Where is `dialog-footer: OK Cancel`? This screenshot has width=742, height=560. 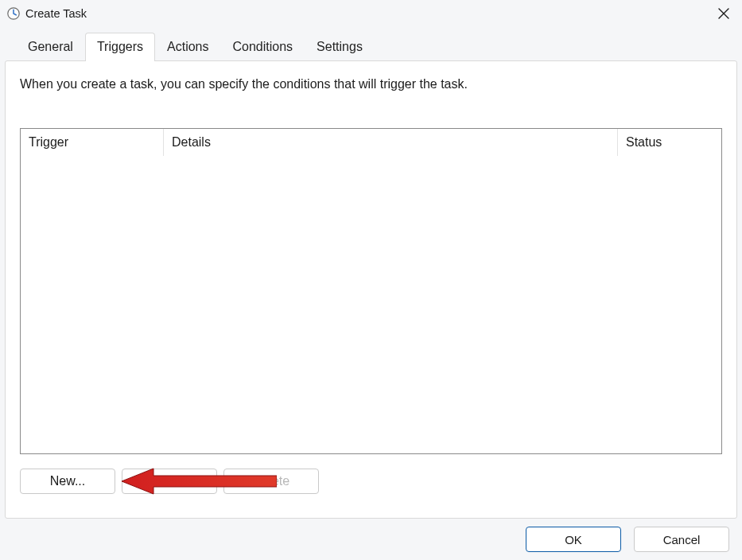 dialog-footer: OK Cancel is located at coordinates (371, 539).